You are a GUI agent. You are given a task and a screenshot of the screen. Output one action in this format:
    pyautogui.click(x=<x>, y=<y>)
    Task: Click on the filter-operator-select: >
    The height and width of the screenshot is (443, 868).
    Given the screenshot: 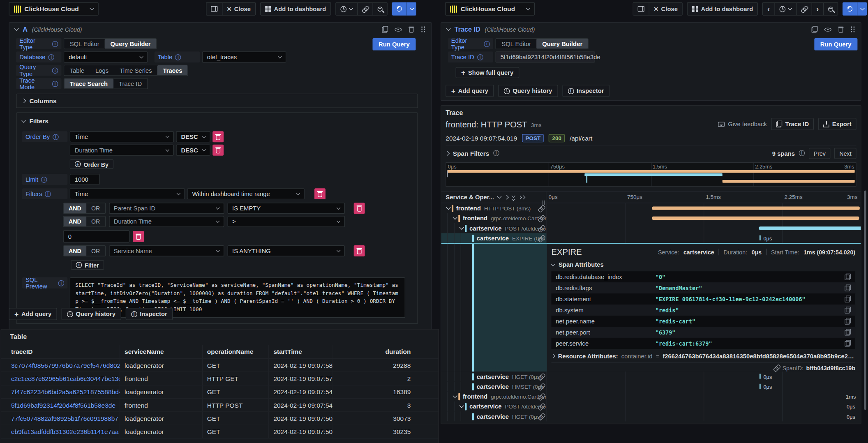 What is the action you would take?
    pyautogui.click(x=286, y=222)
    